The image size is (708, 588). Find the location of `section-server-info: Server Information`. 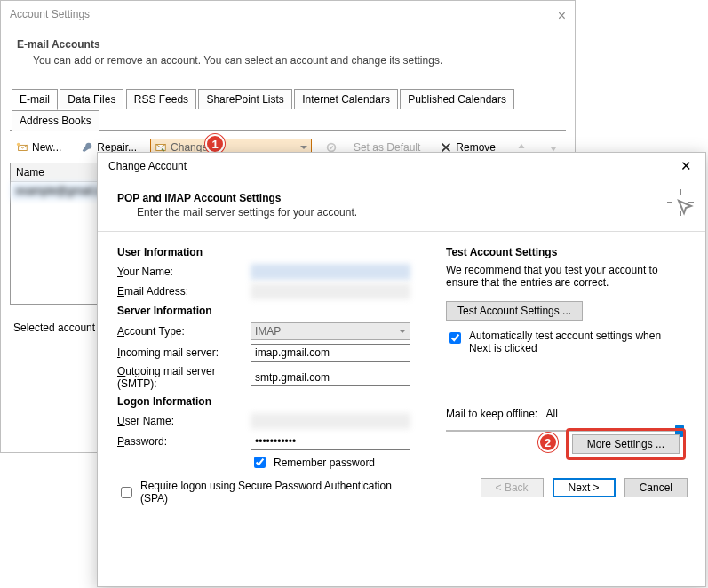

section-server-info: Server Information is located at coordinates (264, 311).